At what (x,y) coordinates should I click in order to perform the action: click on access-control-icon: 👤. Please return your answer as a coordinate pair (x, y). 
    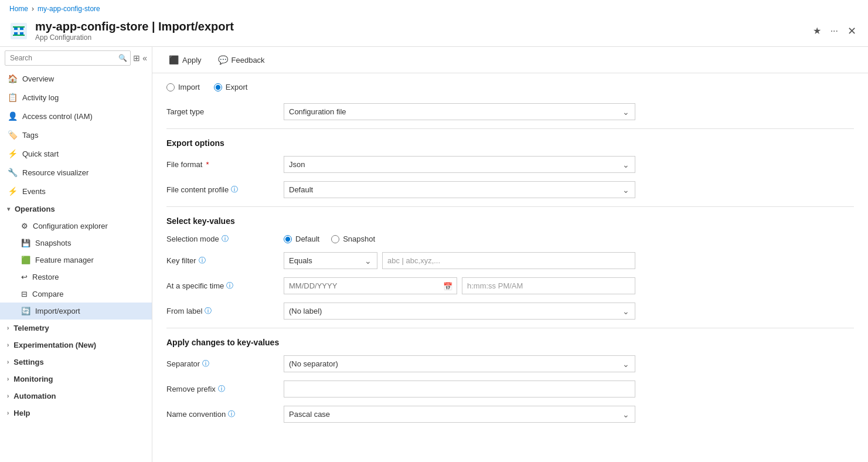
    Looking at the image, I should click on (12, 116).